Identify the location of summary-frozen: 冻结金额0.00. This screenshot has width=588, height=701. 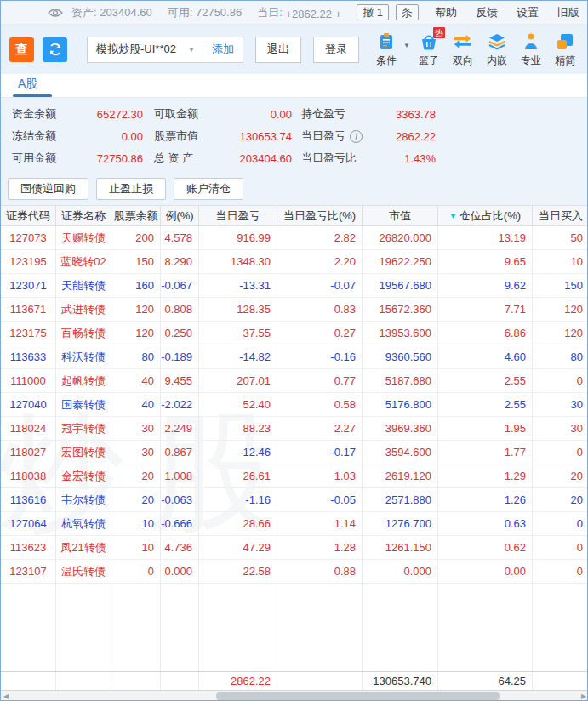
(77, 136).